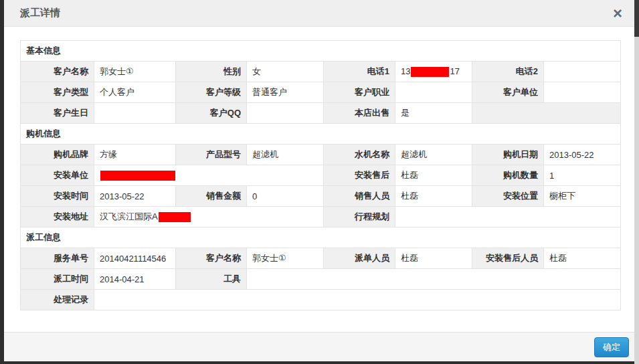 The height and width of the screenshot is (364, 639). Describe the element at coordinates (321, 51) in the screenshot. I see `section-title: 基本信息` at that location.